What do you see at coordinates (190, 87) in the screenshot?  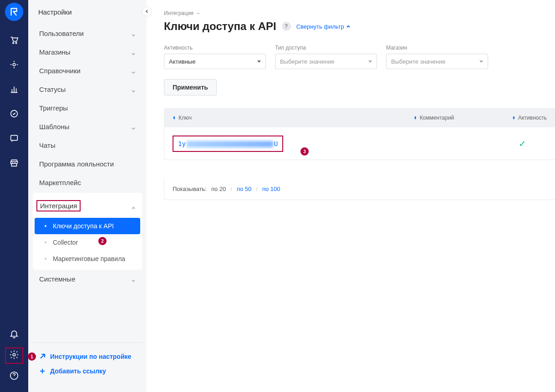 I see `apply-button: Применить` at bounding box center [190, 87].